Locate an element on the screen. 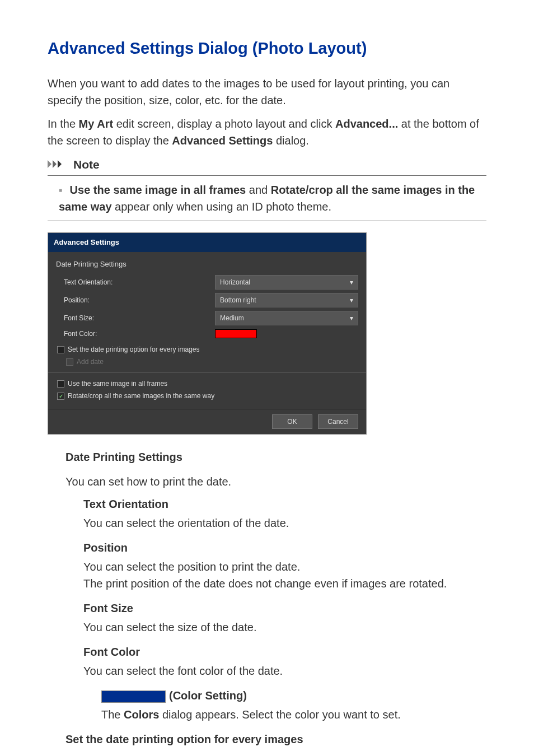 Image resolution: width=534 pixels, height=756 pixels. row-position: Position: Bottom right ▾ is located at coordinates (207, 300).